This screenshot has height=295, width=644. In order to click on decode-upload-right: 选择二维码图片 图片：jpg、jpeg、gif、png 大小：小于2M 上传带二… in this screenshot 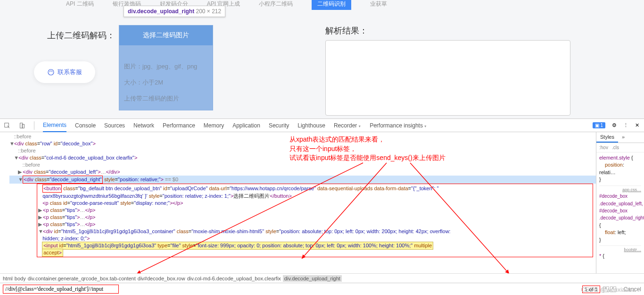, I will do `click(166, 68)`.